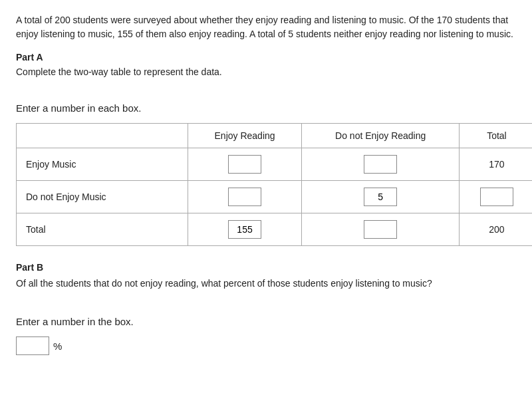  I want to click on row-label-do-not-enjoy-music: Do not Enjoy Music, so click(102, 197).